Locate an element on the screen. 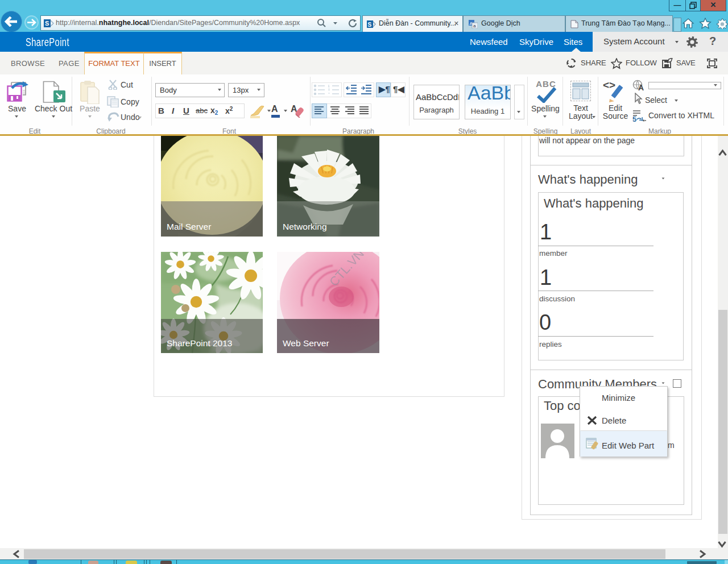  svg-text: a is located at coordinates (474, 26).